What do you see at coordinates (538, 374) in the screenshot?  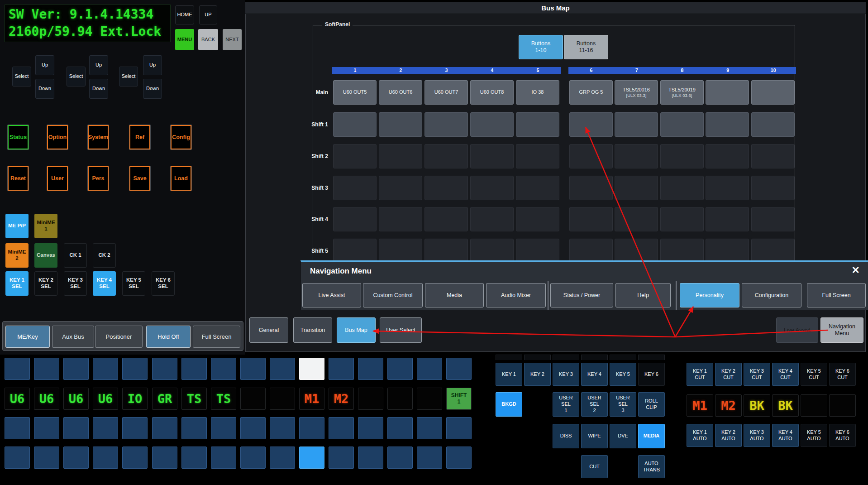 I see `trans-key-2: KEY 2` at bounding box center [538, 374].